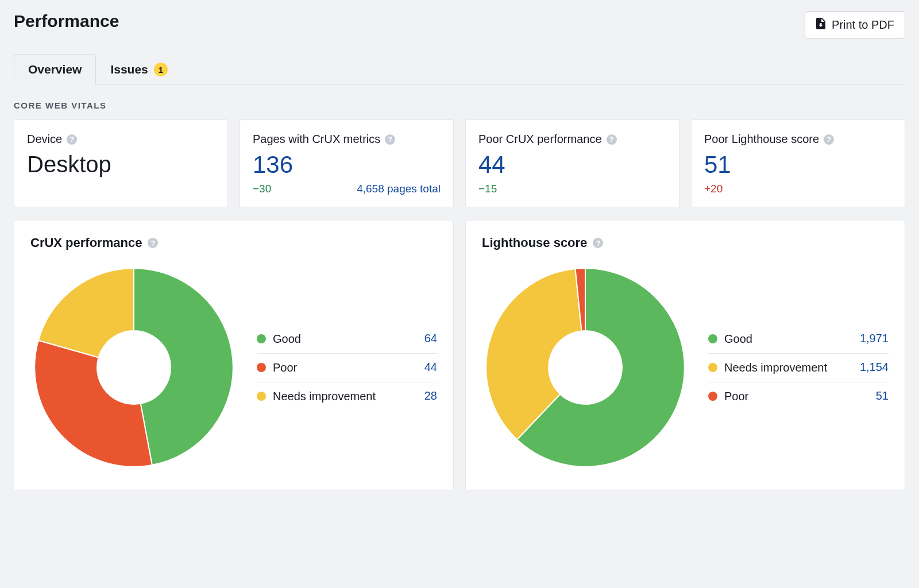 Image resolution: width=919 pixels, height=588 pixels. Describe the element at coordinates (121, 163) in the screenshot. I see `card-device: Device ? Desktop` at that location.